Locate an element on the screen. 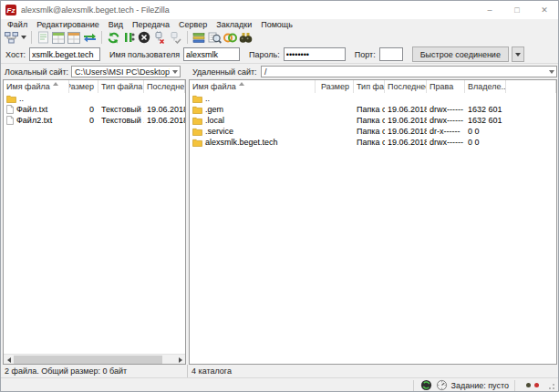 This screenshot has width=559, height=392. message-log-icon is located at coordinates (43, 37).